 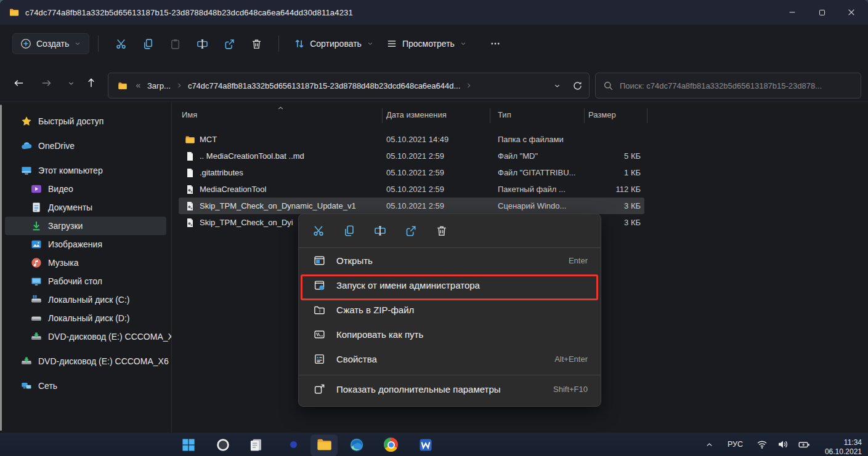 What do you see at coordinates (349, 86) in the screenshot?
I see `address-bar: Загр... c74dc774a8fb81a332b5d65613187b15…` at bounding box center [349, 86].